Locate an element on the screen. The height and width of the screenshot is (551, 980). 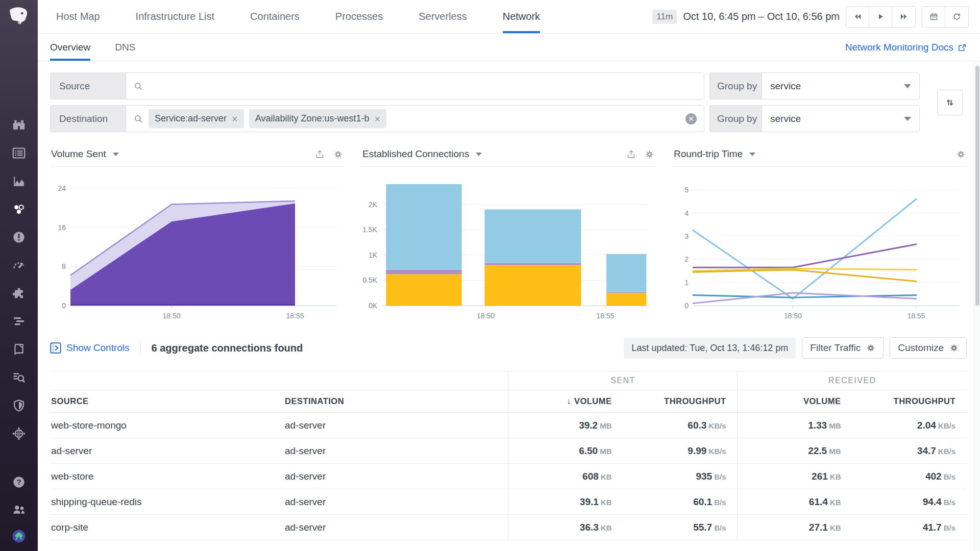
refresh-button is located at coordinates (957, 17).